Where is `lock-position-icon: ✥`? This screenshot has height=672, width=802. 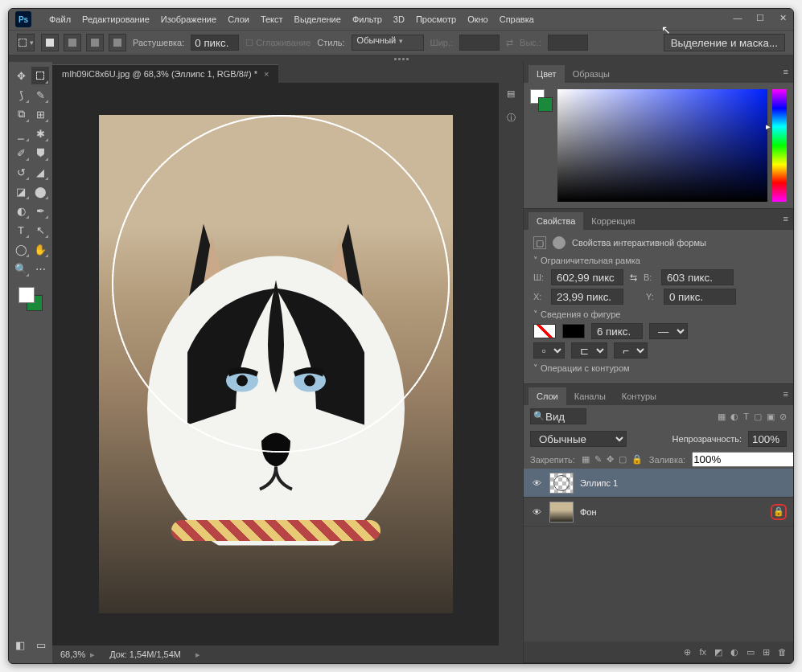
lock-position-icon: ✥ is located at coordinates (610, 460).